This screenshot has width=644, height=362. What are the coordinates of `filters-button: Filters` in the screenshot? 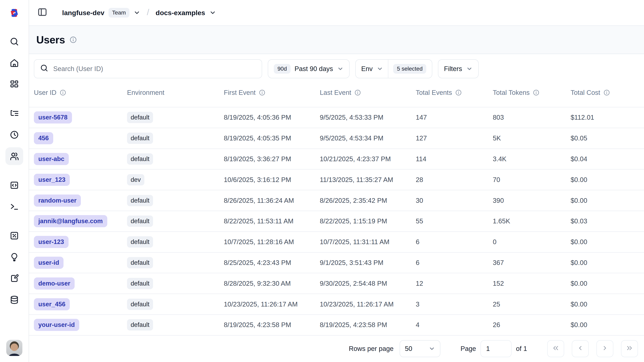 It's located at (458, 69).